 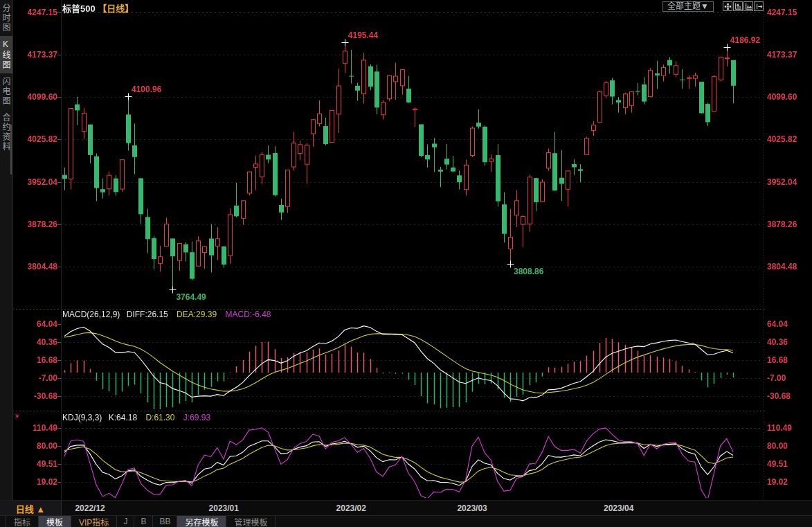 I want to click on price-annotation-high: 4186.92, so click(x=745, y=40).